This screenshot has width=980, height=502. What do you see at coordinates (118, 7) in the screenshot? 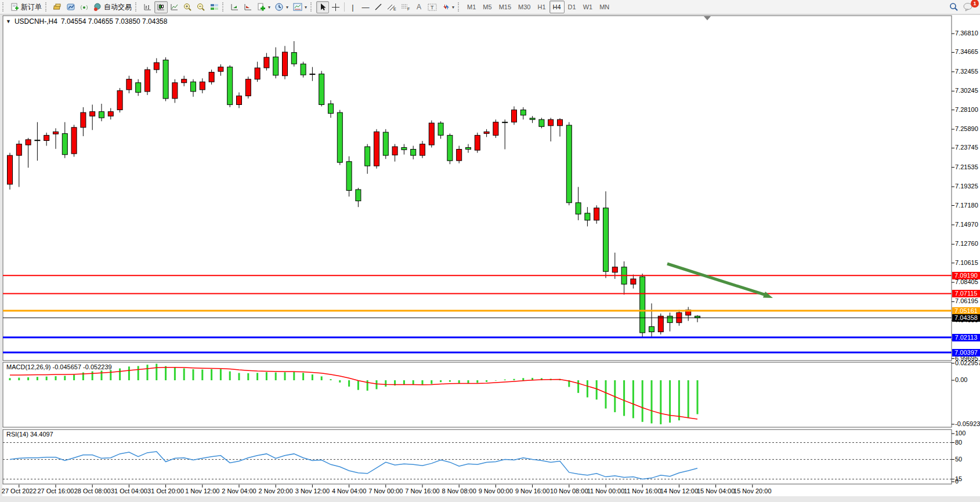
I see `auto-trading-label: 自动交易` at bounding box center [118, 7].